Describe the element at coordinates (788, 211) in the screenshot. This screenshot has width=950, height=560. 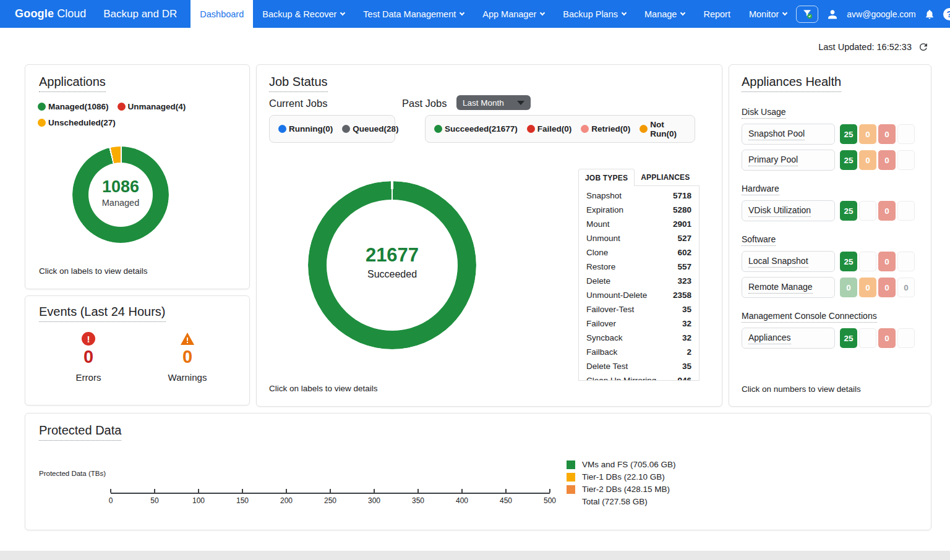
I see `health-metric-name: VDisk Utilization` at that location.